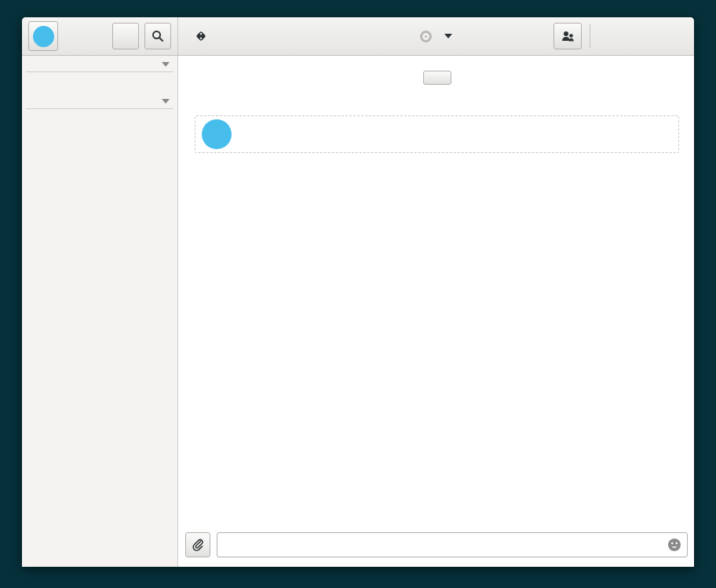 The height and width of the screenshot is (588, 716). What do you see at coordinates (44, 36) in the screenshot?
I see `user-avatar` at bounding box center [44, 36].